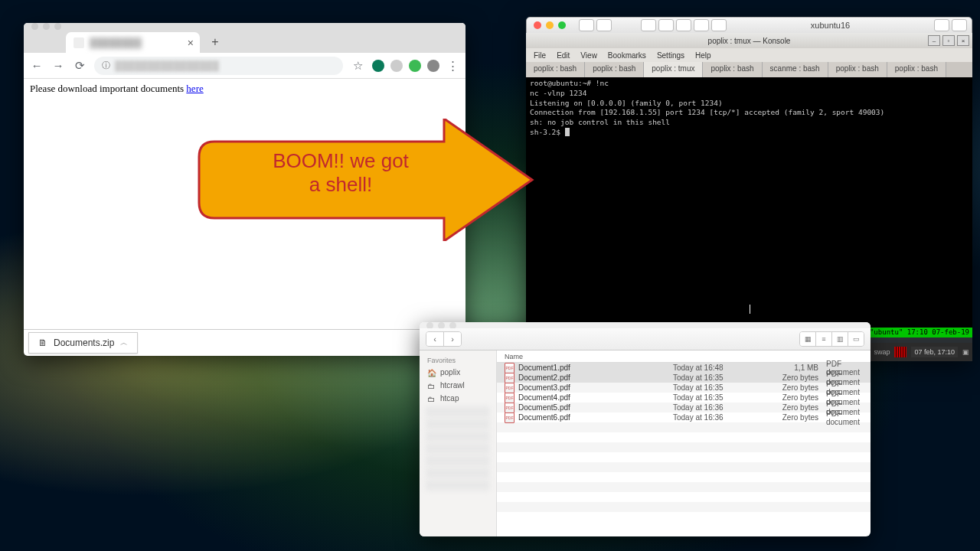  Describe the element at coordinates (949, 41) in the screenshot. I see `maximize-button: ▫` at that location.